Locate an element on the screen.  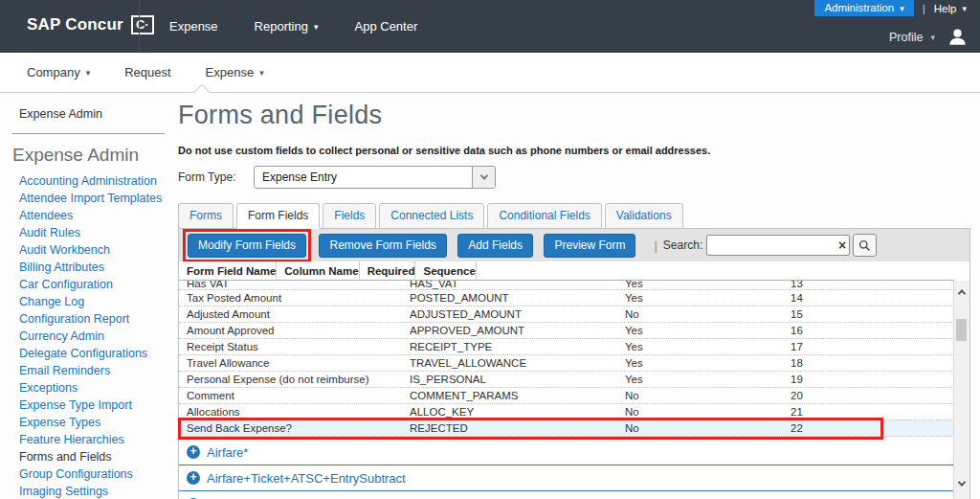
clear-icon is located at coordinates (842, 245).